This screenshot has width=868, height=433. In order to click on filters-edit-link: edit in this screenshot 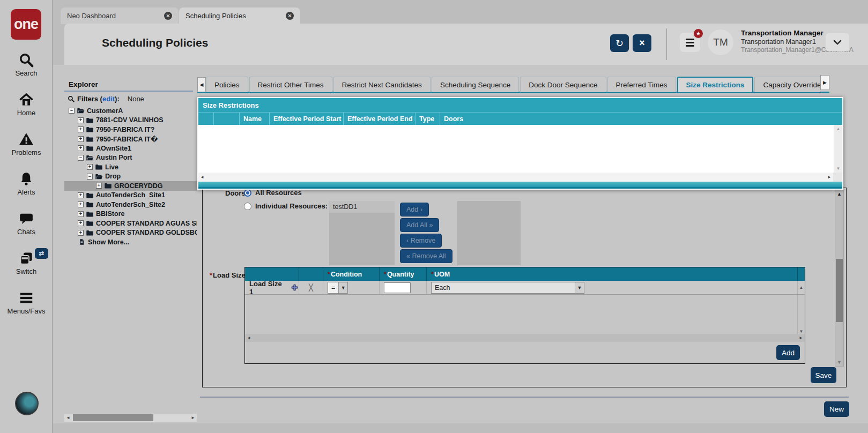, I will do `click(108, 99)`.